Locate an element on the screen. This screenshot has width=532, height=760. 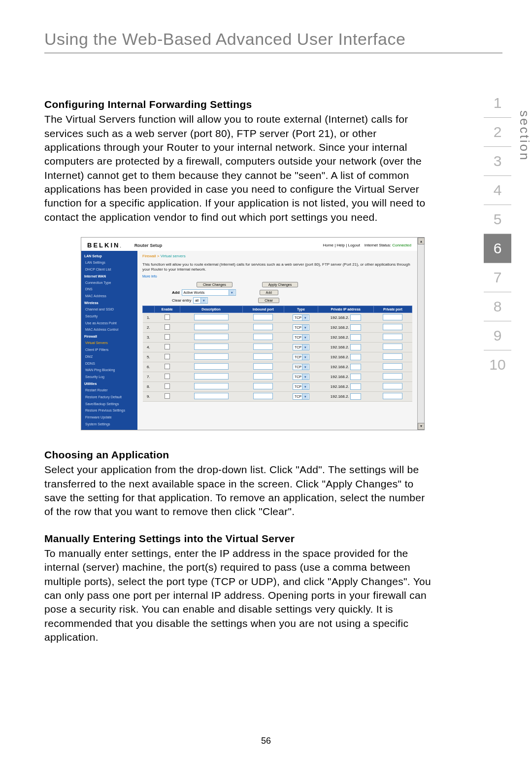
breadcrumb-parent: Firewall > is located at coordinates (151, 256).